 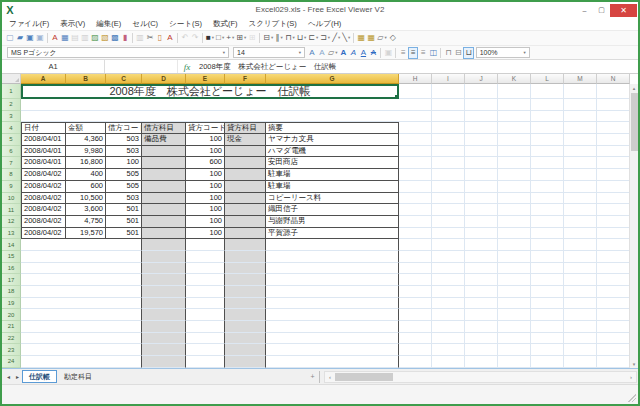 I want to click on tab-splitter, so click(x=321, y=377).